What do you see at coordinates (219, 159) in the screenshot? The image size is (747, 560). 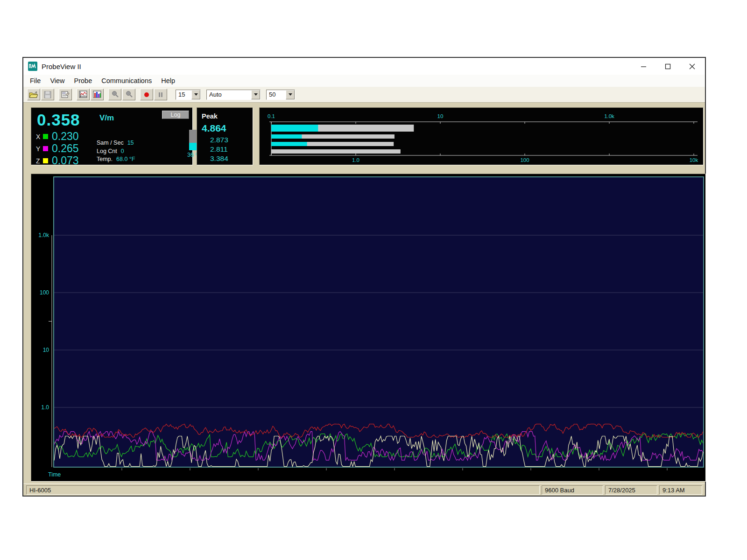 I see `peak-z-value: 3.384` at bounding box center [219, 159].